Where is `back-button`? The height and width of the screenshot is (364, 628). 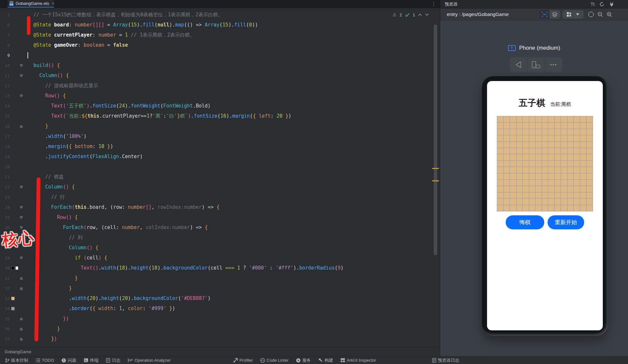 back-button is located at coordinates (519, 65).